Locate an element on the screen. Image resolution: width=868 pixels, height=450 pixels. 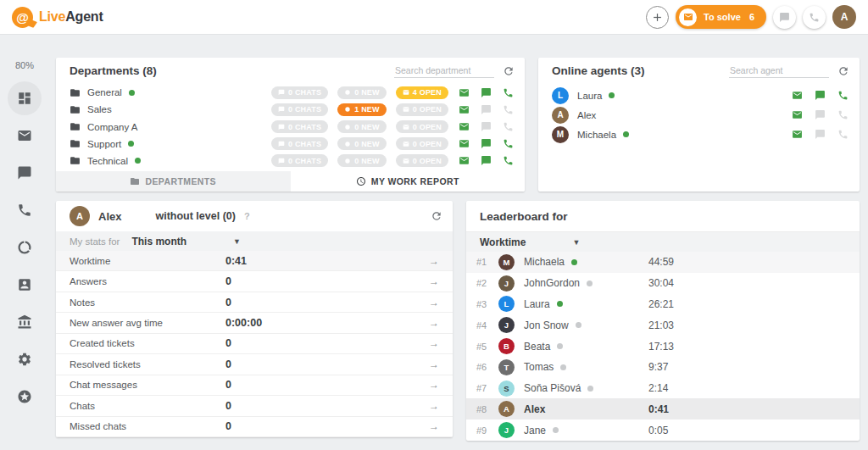
leaderboard-row: #7 S Soňa Pišová 2:14 is located at coordinates (663, 388).